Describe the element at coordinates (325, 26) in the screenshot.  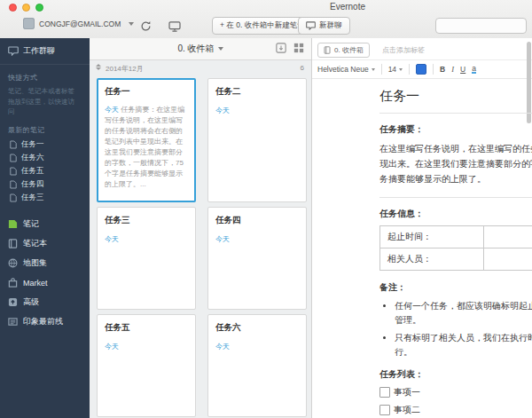
I see `new-chat-button: 新群聊` at that location.